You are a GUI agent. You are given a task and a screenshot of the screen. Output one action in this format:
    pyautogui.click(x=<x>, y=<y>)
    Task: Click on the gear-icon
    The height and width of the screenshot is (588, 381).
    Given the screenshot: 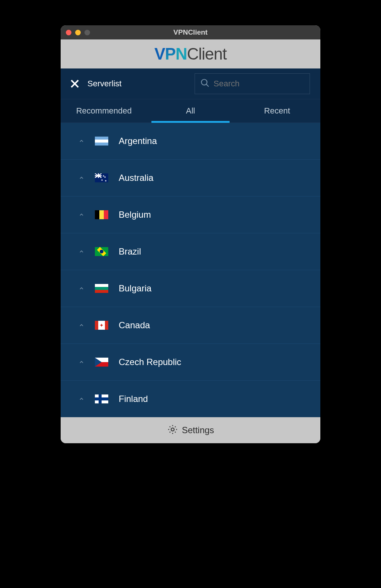 What is the action you would take?
    pyautogui.click(x=173, y=430)
    